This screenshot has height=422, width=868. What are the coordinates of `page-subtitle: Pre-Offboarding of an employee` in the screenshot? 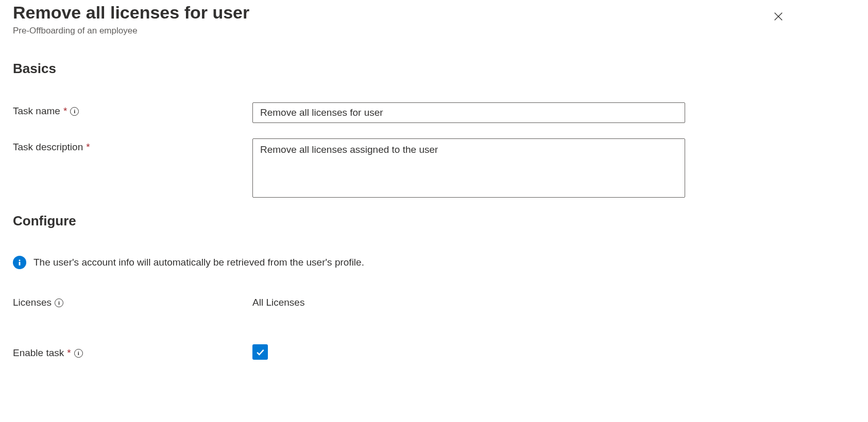 It's located at (131, 31).